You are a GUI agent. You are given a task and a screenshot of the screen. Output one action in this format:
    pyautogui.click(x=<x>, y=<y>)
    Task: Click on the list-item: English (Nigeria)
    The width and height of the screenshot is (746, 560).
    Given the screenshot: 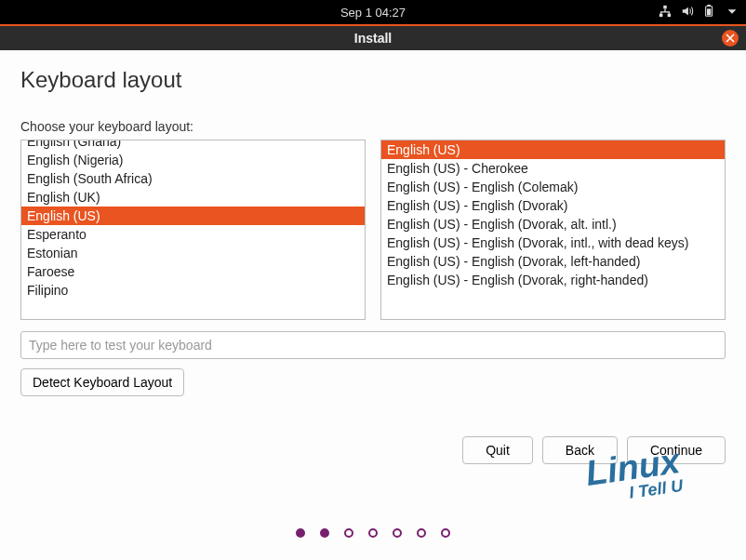 What is the action you would take?
    pyautogui.click(x=193, y=160)
    